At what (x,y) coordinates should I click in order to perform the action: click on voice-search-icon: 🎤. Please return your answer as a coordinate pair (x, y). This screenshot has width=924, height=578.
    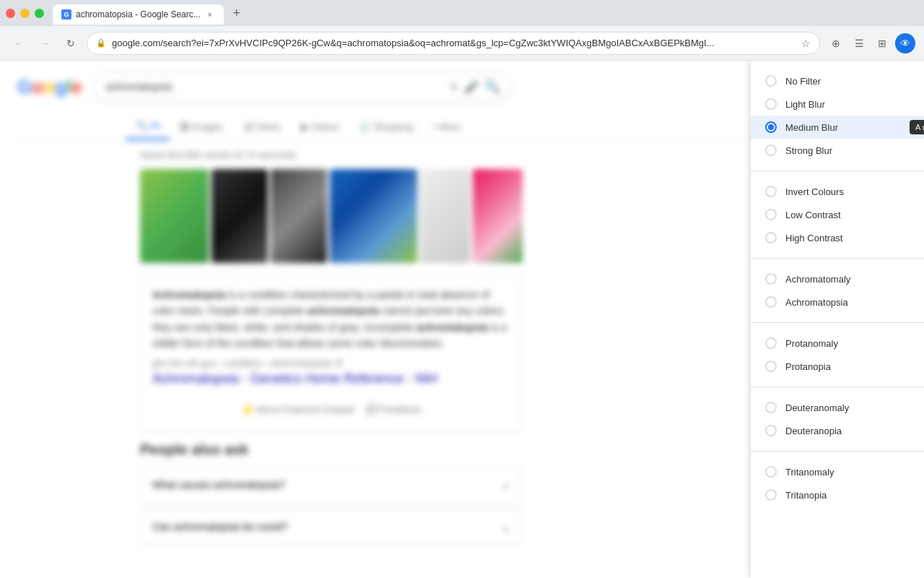
    Looking at the image, I should click on (471, 87).